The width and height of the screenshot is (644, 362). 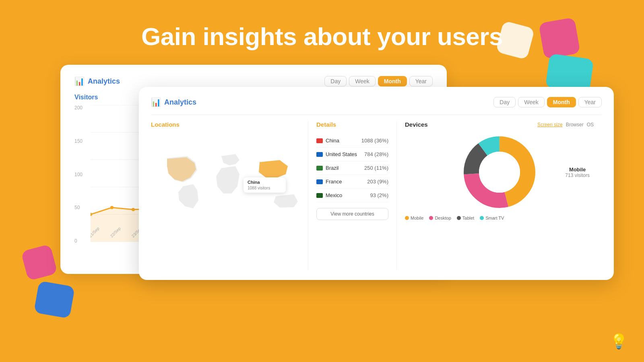 What do you see at coordinates (376, 154) in the screenshot?
I see `value-usa: 784 (28%)` at bounding box center [376, 154].